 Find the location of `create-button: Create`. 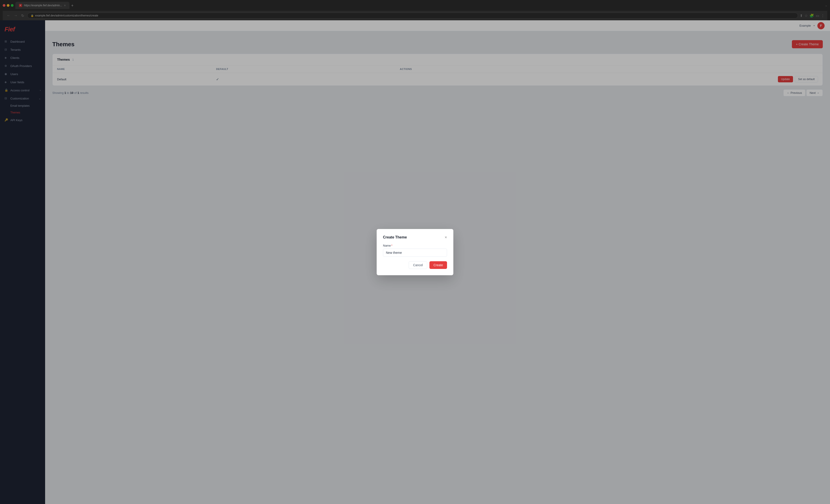

create-button: Create is located at coordinates (438, 265).